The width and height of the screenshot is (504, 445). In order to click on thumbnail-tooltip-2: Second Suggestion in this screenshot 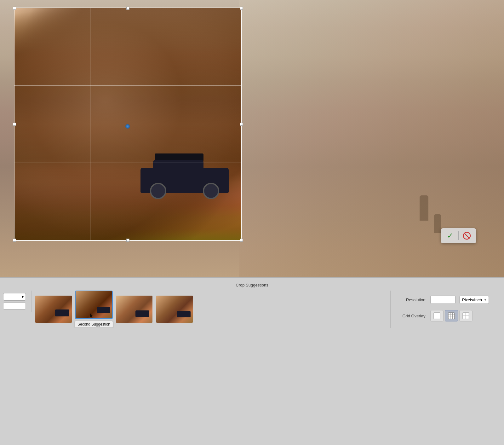, I will do `click(94, 324)`.